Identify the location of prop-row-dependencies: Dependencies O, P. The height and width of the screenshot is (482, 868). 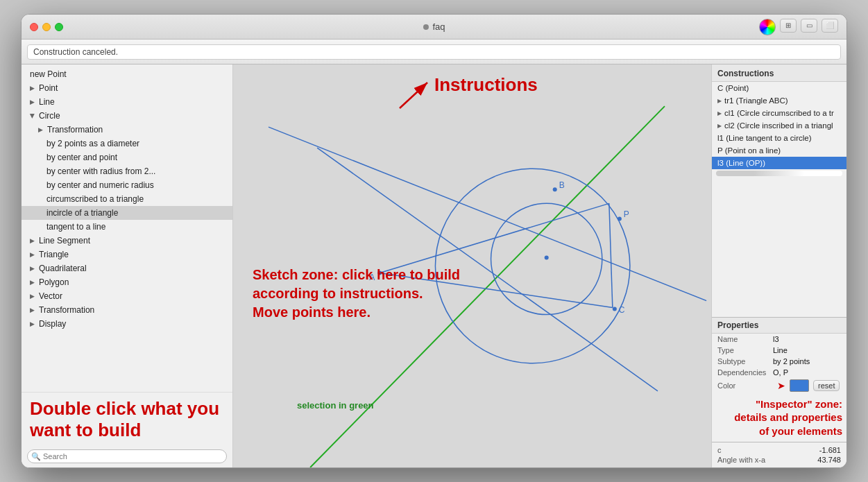
(779, 372).